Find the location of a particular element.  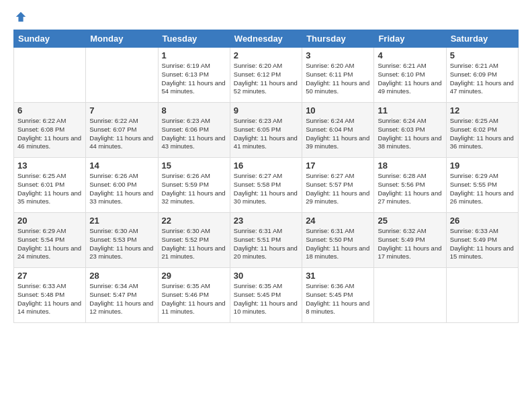

calendar-cell: 9Sunrise: 6:23 AM Sunset: 6:05 PM Daylig… is located at coordinates (266, 130).